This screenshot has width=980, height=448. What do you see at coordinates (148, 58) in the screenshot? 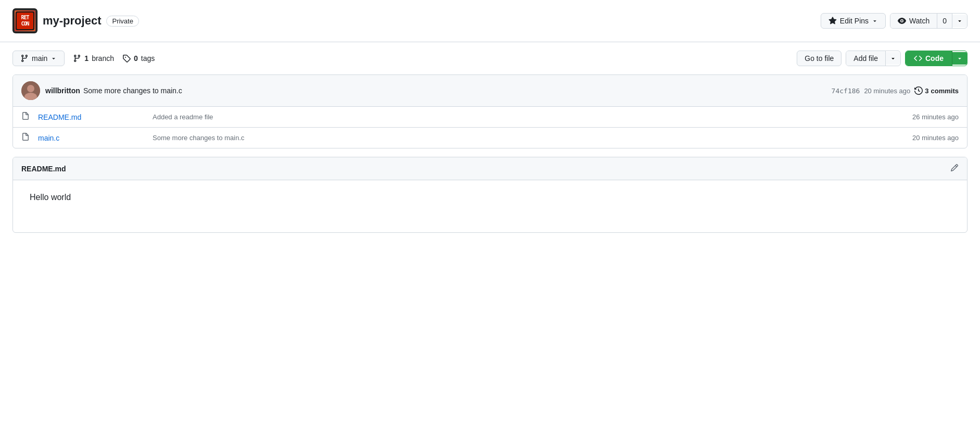
I see `tag-label: tags` at bounding box center [148, 58].